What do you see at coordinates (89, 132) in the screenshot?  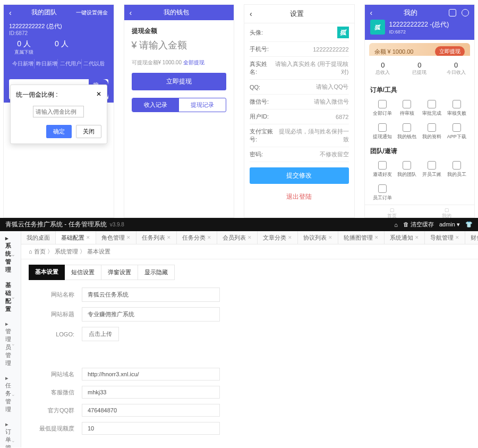 I see `cancel-button: 关闭` at bounding box center [89, 132].